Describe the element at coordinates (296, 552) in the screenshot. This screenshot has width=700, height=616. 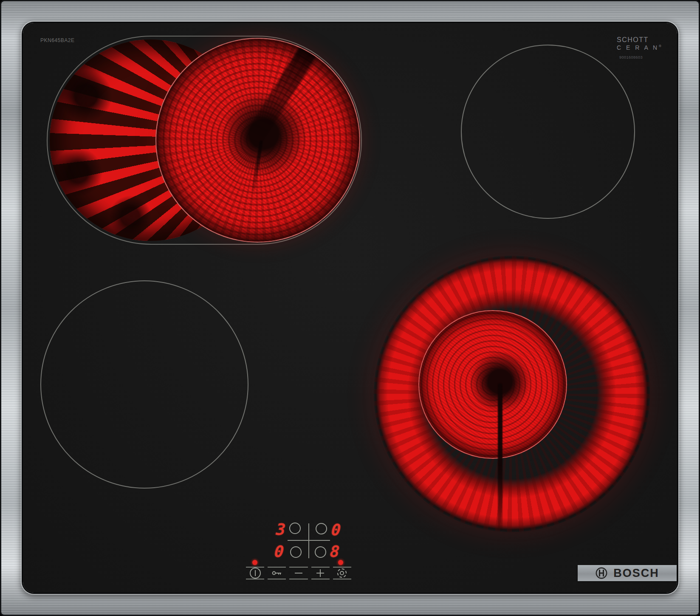
I see `display-zone-circle-front-left` at that location.